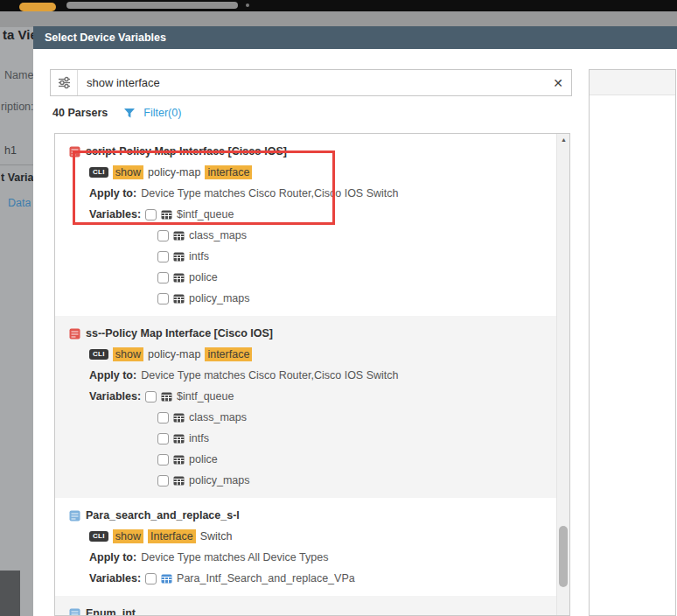 This screenshot has width=677, height=616. Describe the element at coordinates (110, 612) in the screenshot. I see `parser-name: Enum_int` at that location.